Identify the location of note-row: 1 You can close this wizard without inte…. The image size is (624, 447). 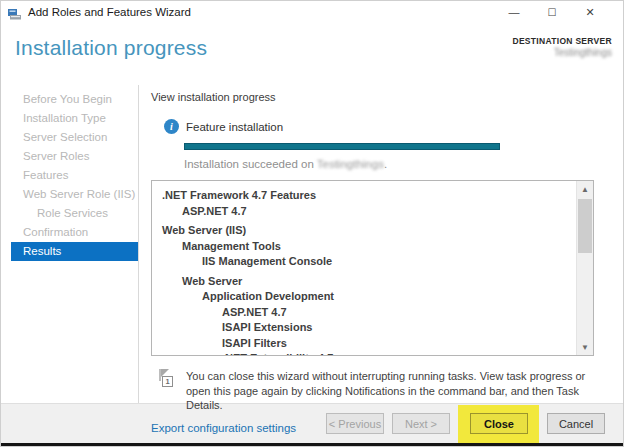
(382, 391).